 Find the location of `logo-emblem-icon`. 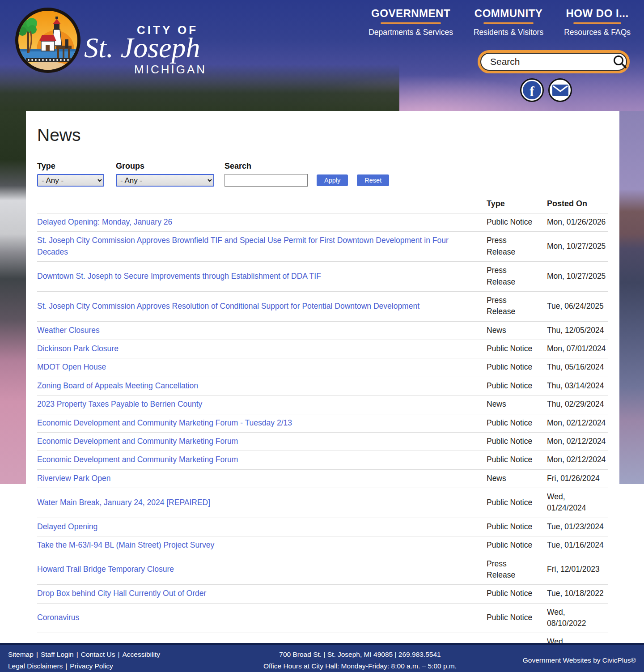

logo-emblem-icon is located at coordinates (48, 40).